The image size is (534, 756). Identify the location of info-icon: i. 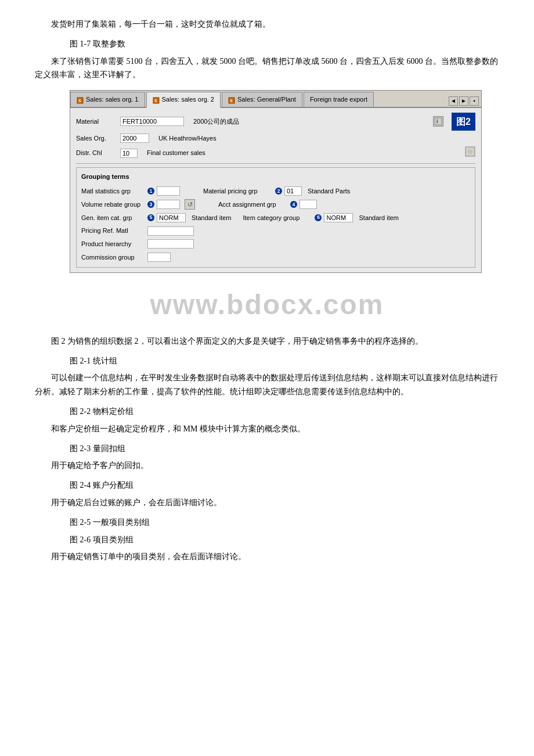
(438, 121).